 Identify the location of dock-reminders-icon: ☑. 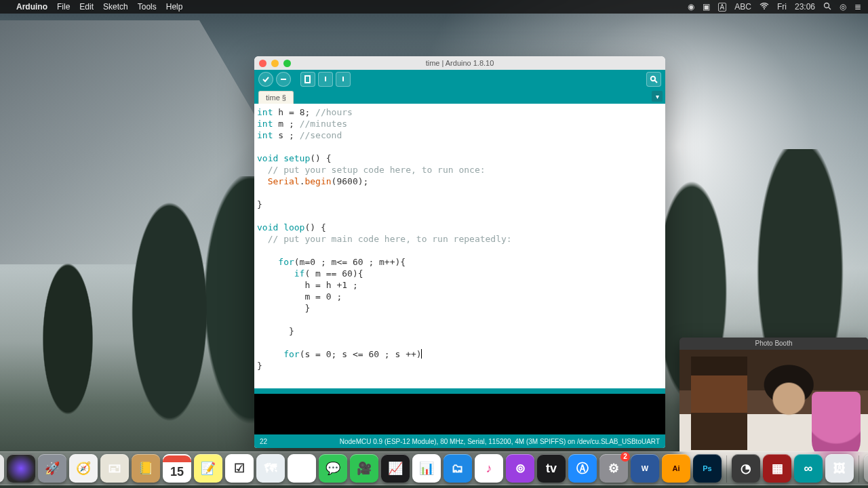
(239, 468).